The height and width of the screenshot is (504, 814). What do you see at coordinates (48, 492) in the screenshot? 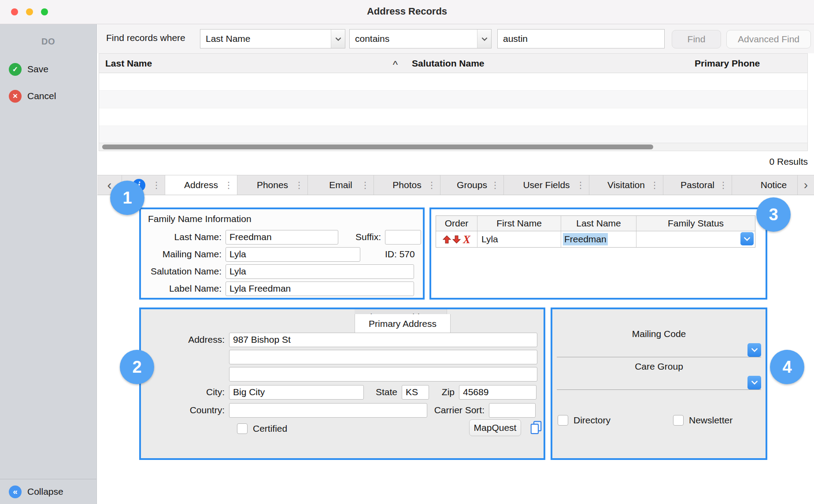
I see `collapse-button: « Collapse` at bounding box center [48, 492].